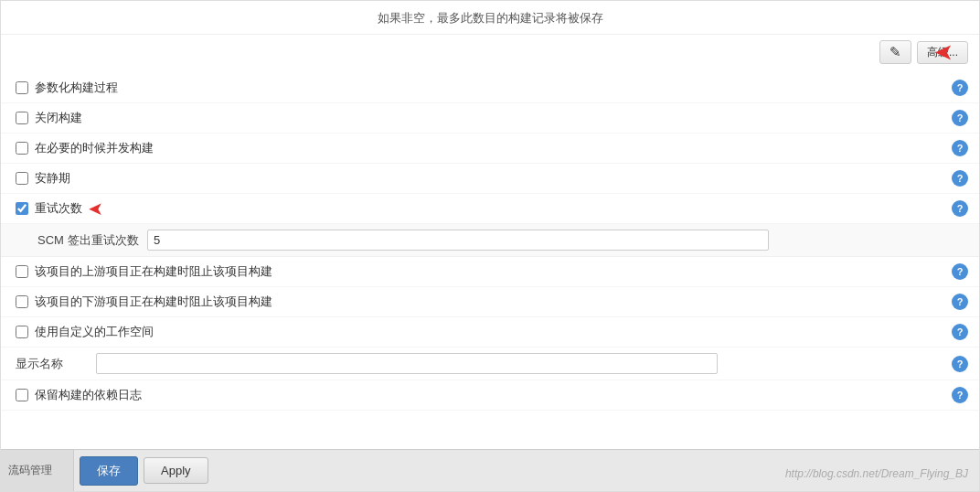  I want to click on option-row-dep-log: 保留构建的依赖日志 ?, so click(490, 395).